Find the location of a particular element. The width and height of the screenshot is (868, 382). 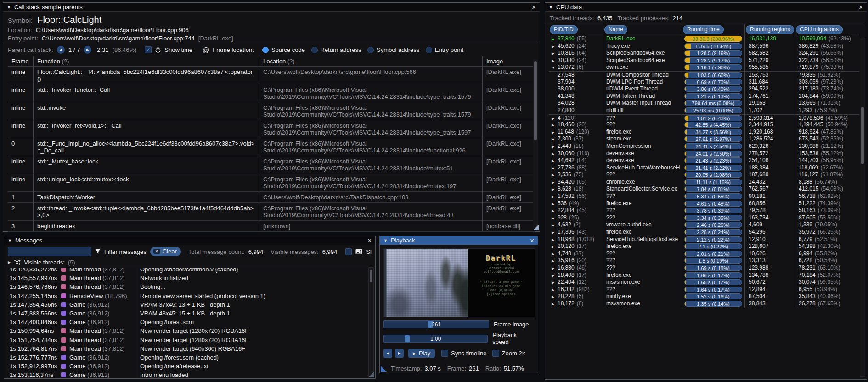

cpu-row: ▶4,632(2) vmware-authd.exe 2.46 s (0.26%… is located at coordinates (708, 225).